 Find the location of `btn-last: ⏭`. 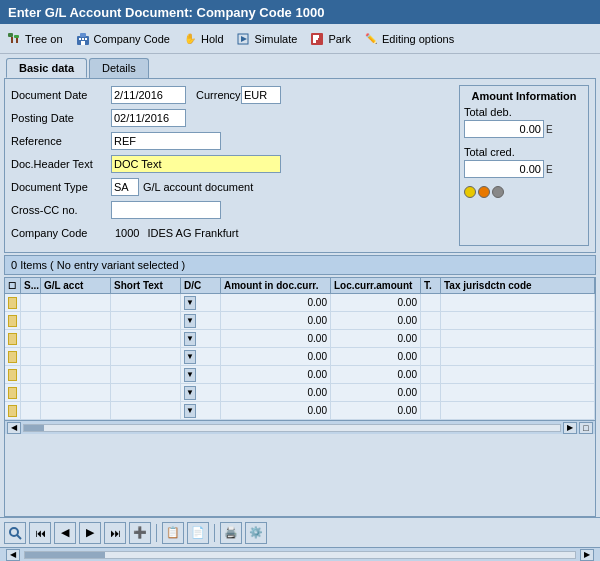

btn-last: ⏭ is located at coordinates (115, 533).